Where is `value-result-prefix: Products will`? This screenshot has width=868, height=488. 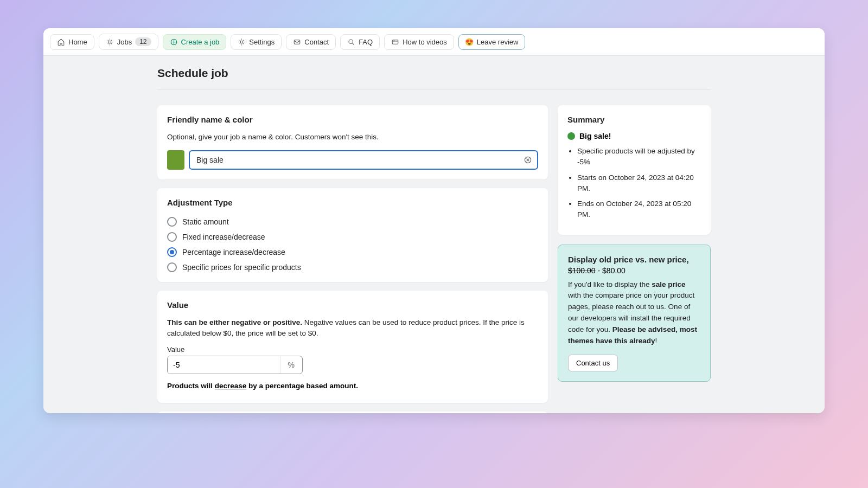
value-result-prefix: Products will is located at coordinates (191, 386).